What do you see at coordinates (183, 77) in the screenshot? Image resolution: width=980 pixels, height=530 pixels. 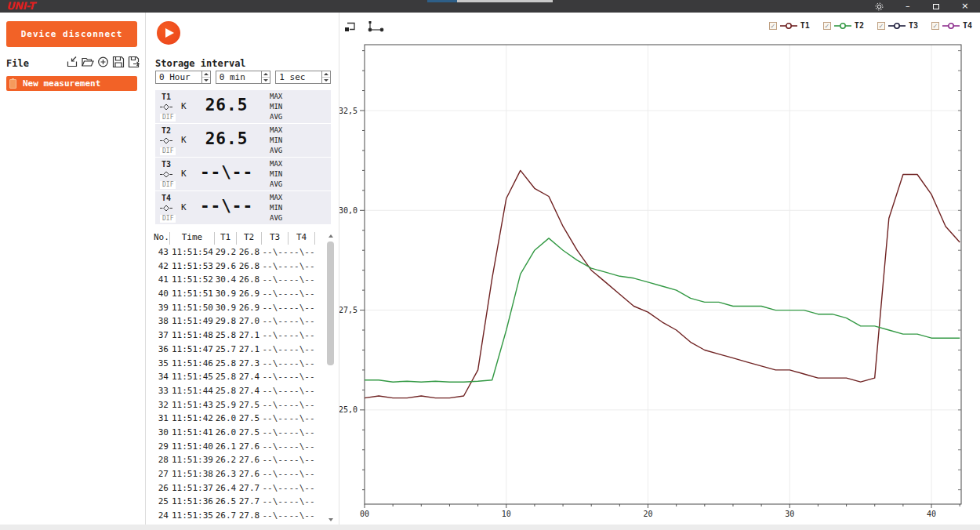 I see `storage-hour-spinner: 0 Hour` at bounding box center [183, 77].